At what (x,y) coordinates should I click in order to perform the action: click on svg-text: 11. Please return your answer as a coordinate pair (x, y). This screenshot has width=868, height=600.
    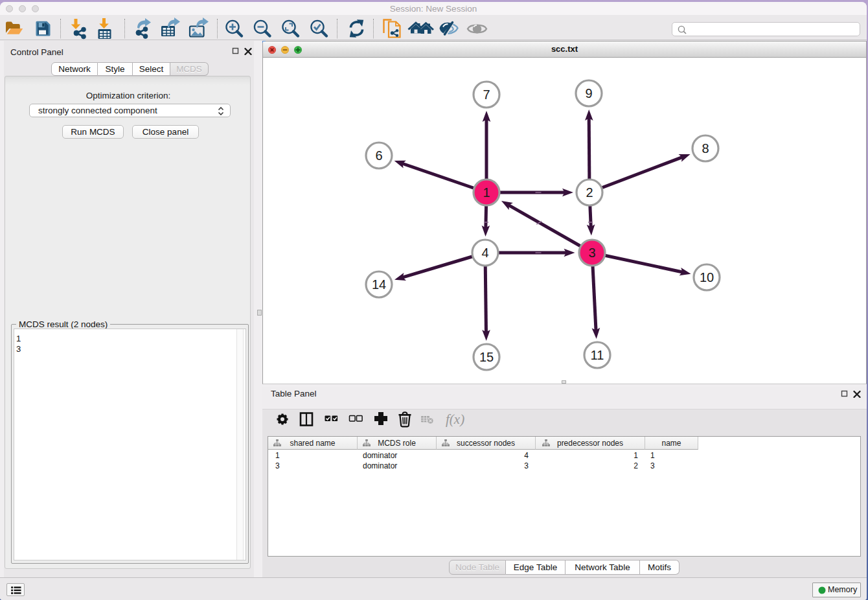
    Looking at the image, I should click on (597, 355).